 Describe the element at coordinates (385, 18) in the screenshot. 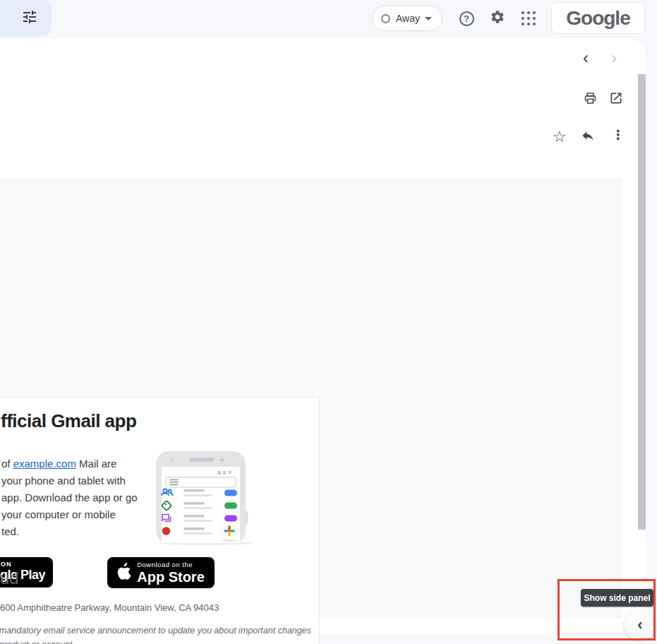

I see `status-circle-icon` at that location.